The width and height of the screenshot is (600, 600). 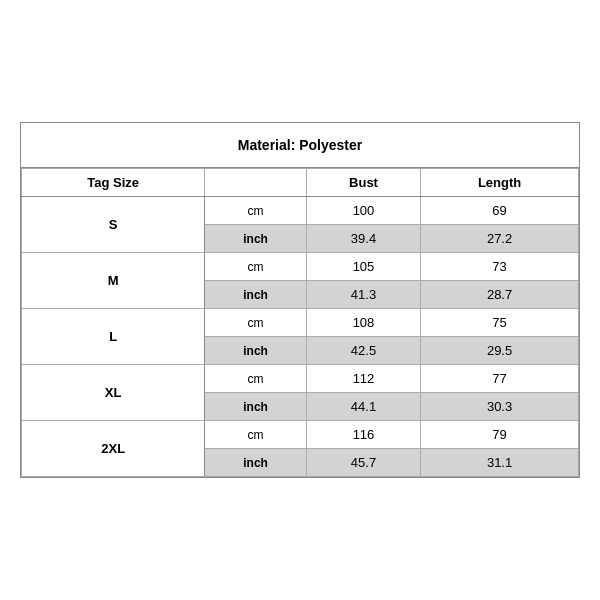 What do you see at coordinates (500, 407) in the screenshot?
I see `length-inch: 30.3` at bounding box center [500, 407].